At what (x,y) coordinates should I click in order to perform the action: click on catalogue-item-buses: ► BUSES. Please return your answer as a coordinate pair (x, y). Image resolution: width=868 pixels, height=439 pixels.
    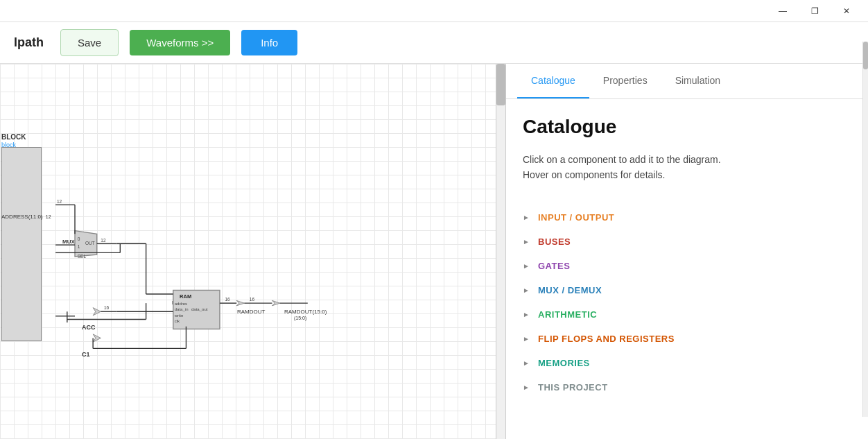
    Looking at the image, I should click on (687, 241).